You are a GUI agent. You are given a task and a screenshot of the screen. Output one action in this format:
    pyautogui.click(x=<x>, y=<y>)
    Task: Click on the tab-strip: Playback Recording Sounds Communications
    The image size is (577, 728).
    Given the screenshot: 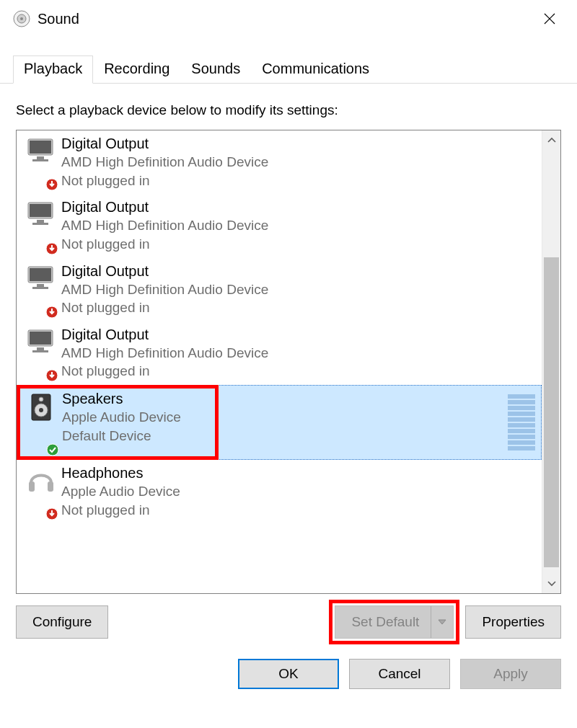 What is the action you would take?
    pyautogui.click(x=288, y=61)
    